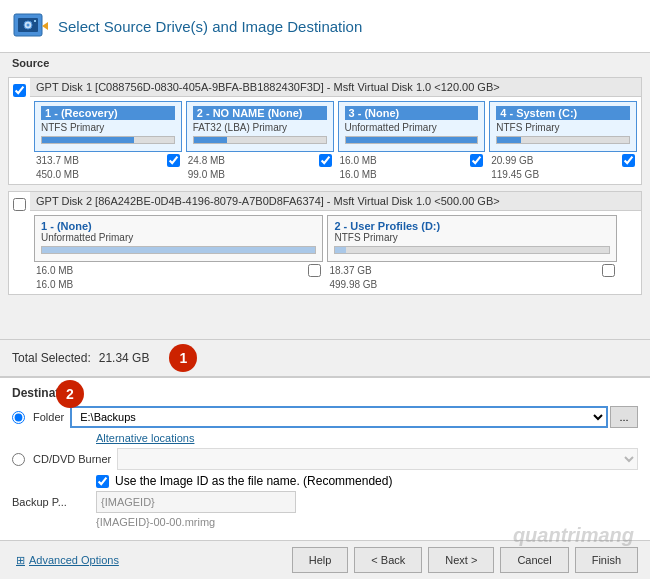  I want to click on back-button: < Back, so click(388, 560).